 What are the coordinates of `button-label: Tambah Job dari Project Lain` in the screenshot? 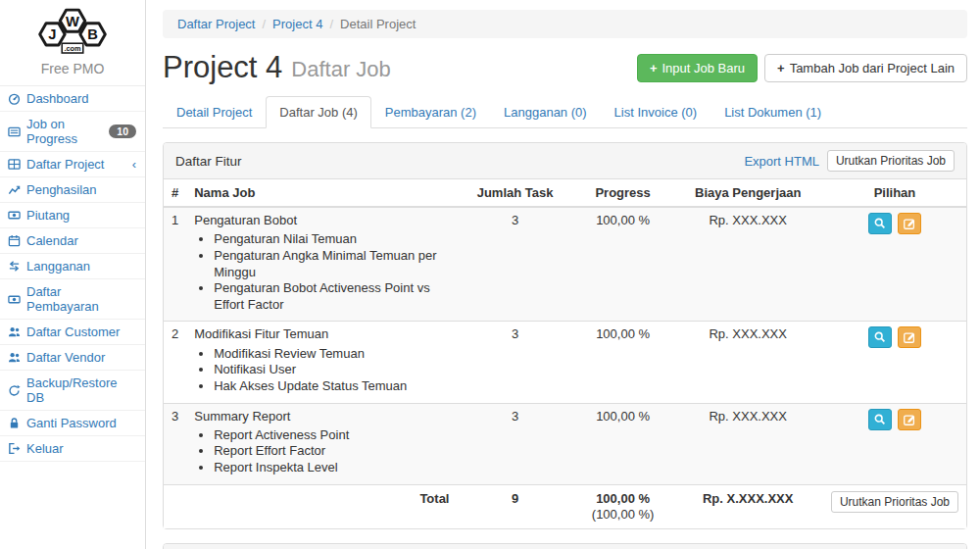 It's located at (872, 69).